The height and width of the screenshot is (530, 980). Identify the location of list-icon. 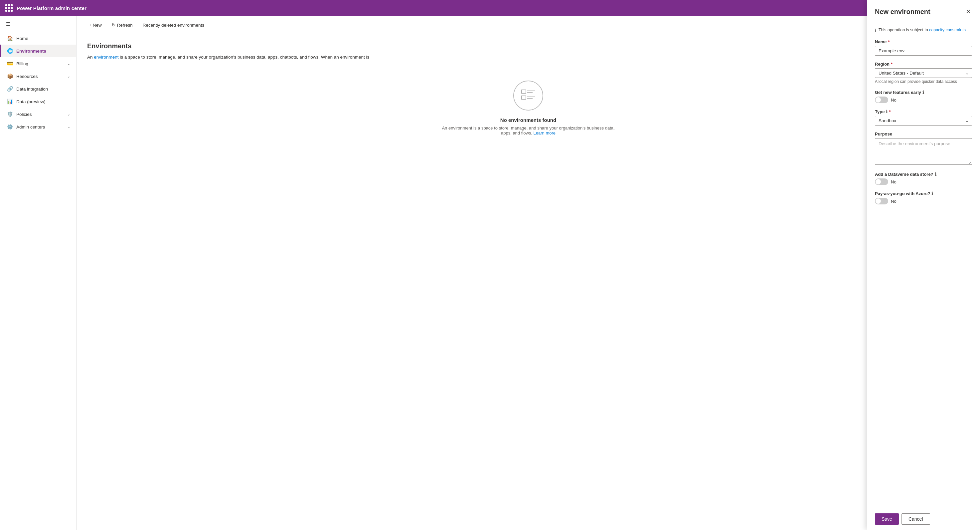
(528, 96).